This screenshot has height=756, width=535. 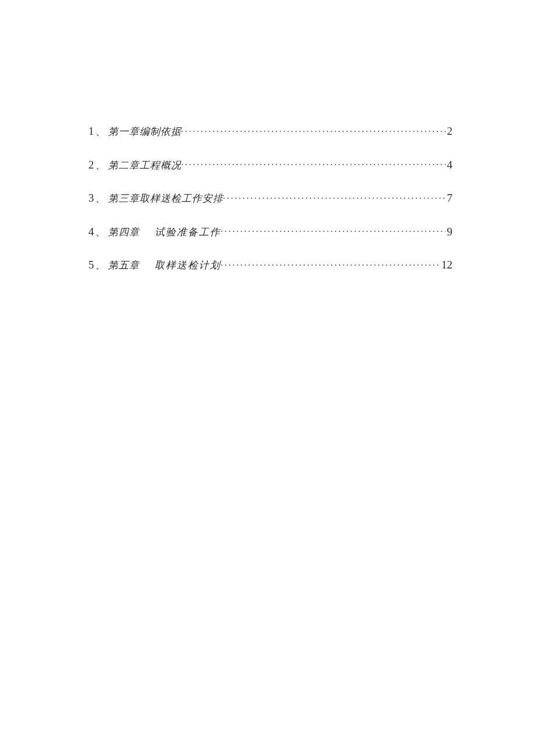 I want to click on toc-entry-number: 3, so click(x=91, y=198).